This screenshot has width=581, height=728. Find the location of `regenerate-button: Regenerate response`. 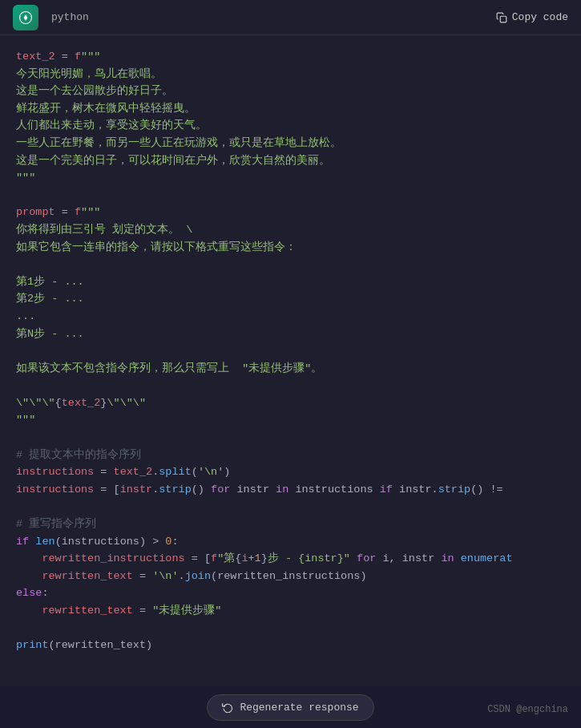

regenerate-button: Regenerate response is located at coordinates (290, 707).